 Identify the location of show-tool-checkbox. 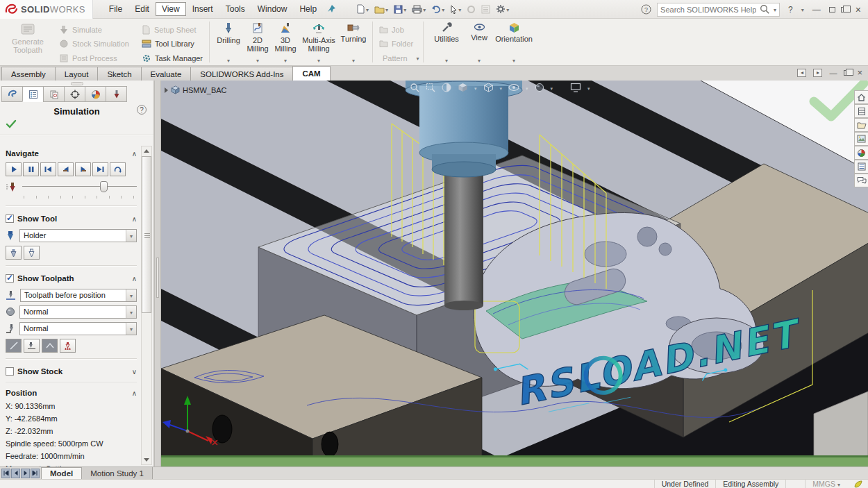
(10, 219).